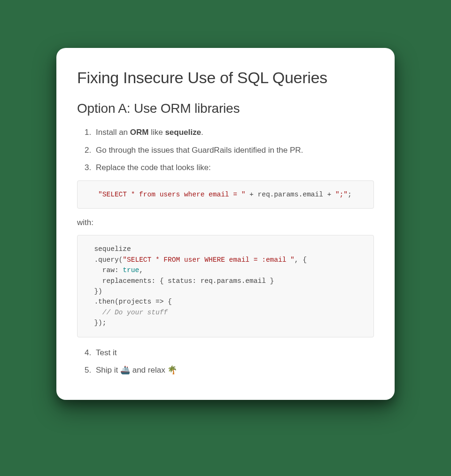 The height and width of the screenshot is (476, 451). Describe the element at coordinates (226, 286) in the screenshot. I see `code-block-after: sequelize .query("SELECT * FROM user WHE…` at that location.